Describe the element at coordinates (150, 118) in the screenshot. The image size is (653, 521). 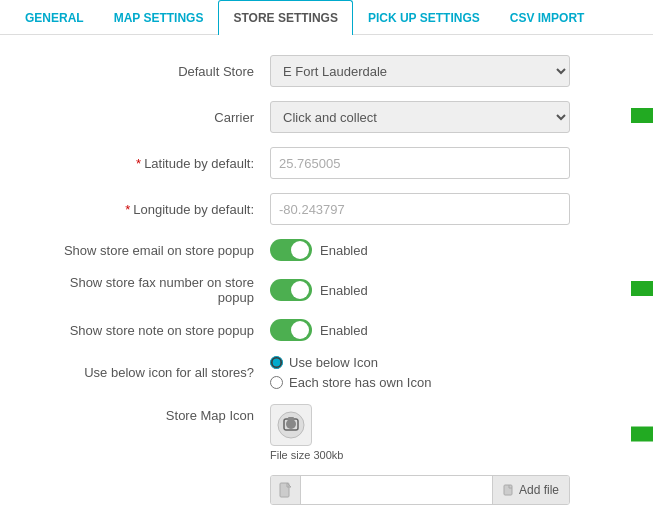
I see `carrier-label: Carrier` at that location.